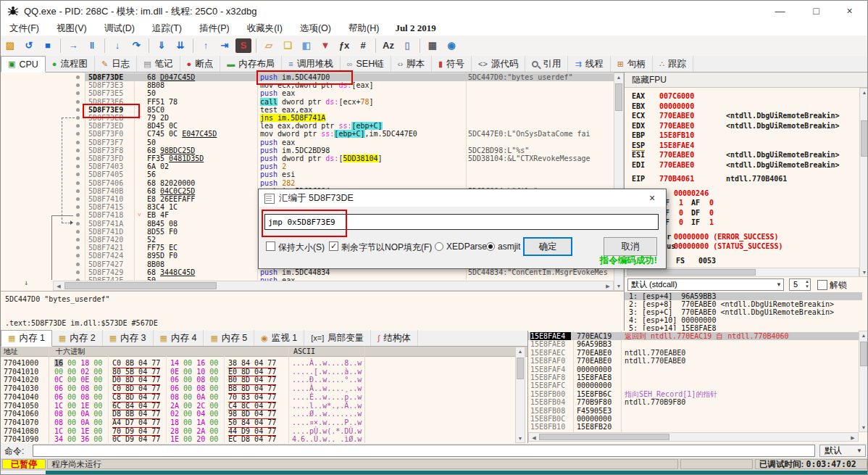  What do you see at coordinates (742, 126) in the screenshot?
I see `register-row: EDX770EABE0<ntdll.DbgUiRemoteBreakin>` at bounding box center [742, 126].